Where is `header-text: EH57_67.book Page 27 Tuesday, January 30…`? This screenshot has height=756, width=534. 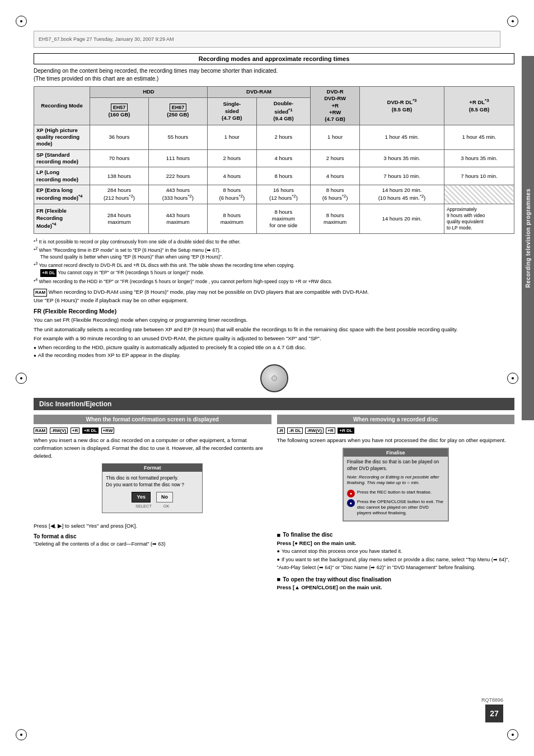
header-text: EH57_67.book Page 27 Tuesday, January 30… is located at coordinates (106, 39).